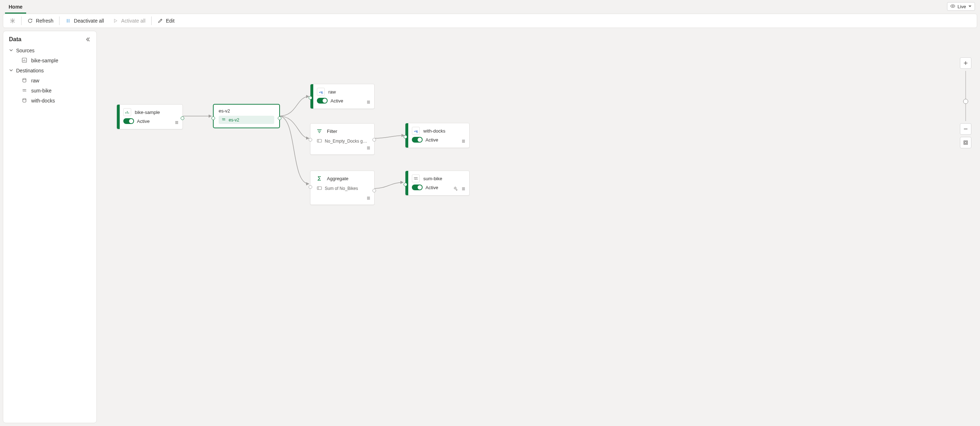 Image resolution: width=980 pixels, height=426 pixels. I want to click on live-label: Live, so click(962, 6).